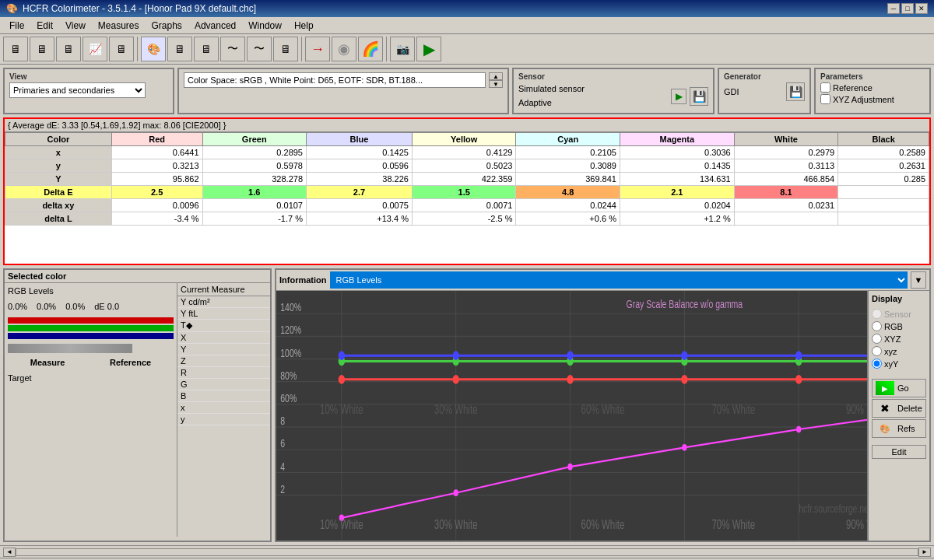  What do you see at coordinates (304, 280) in the screenshot?
I see `information-label: Information` at bounding box center [304, 280].